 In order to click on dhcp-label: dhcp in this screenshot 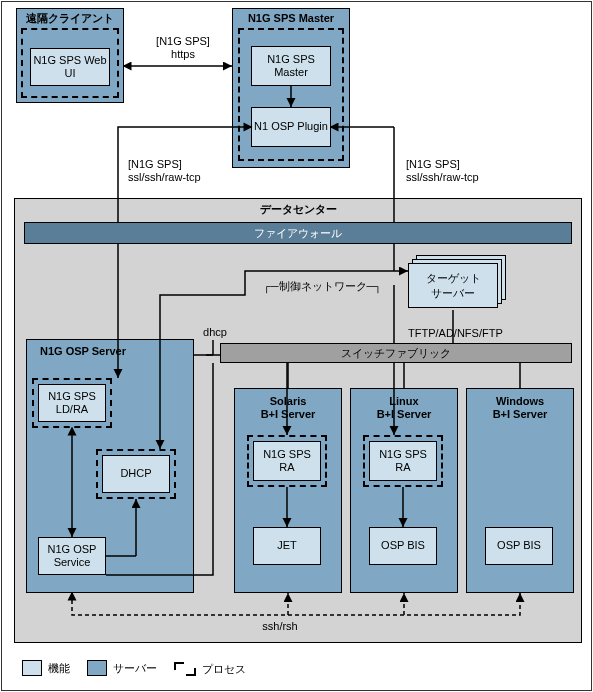, I will do `click(215, 332)`.